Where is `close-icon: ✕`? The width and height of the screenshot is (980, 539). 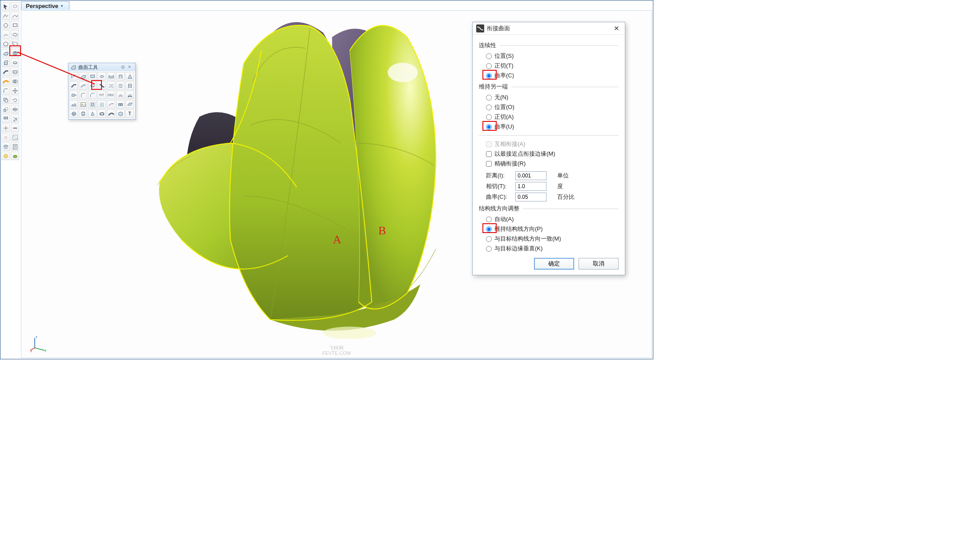
close-icon: ✕ is located at coordinates (617, 28).